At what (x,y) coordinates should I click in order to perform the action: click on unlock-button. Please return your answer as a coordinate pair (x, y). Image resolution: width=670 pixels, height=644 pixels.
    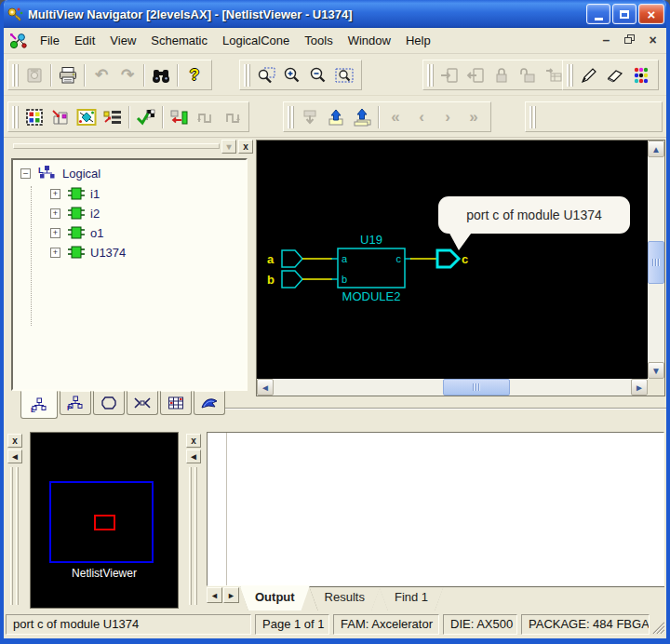
    Looking at the image, I should click on (528, 75).